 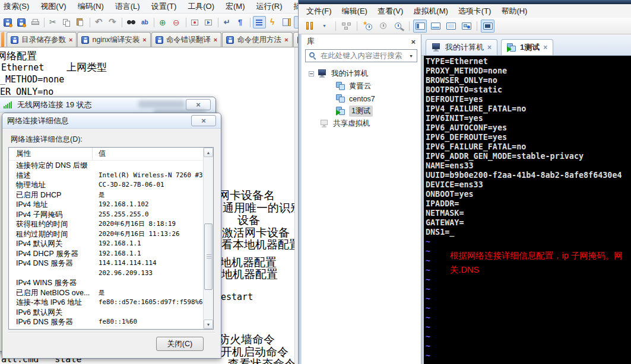 What do you see at coordinates (106, 313) in the screenshot?
I see `details-row: IPv6 默认网关` at bounding box center [106, 313].